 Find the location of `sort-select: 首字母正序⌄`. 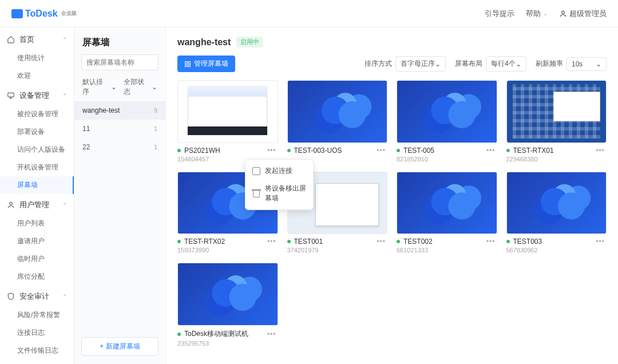

sort-select: 首字母正序⌄ is located at coordinates (421, 64).